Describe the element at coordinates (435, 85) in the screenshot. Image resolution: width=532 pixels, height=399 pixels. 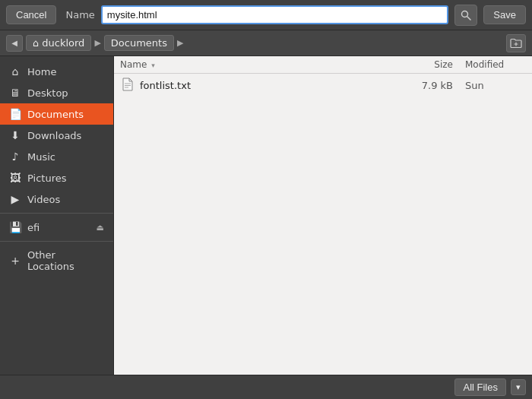
I see `file-size: 7.9 kB` at that location.